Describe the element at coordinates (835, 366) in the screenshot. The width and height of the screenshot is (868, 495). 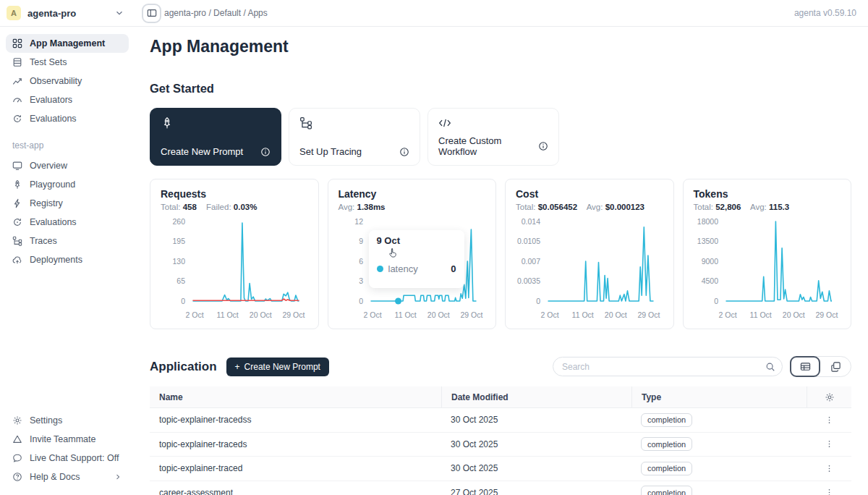
I see `card-view-button` at that location.